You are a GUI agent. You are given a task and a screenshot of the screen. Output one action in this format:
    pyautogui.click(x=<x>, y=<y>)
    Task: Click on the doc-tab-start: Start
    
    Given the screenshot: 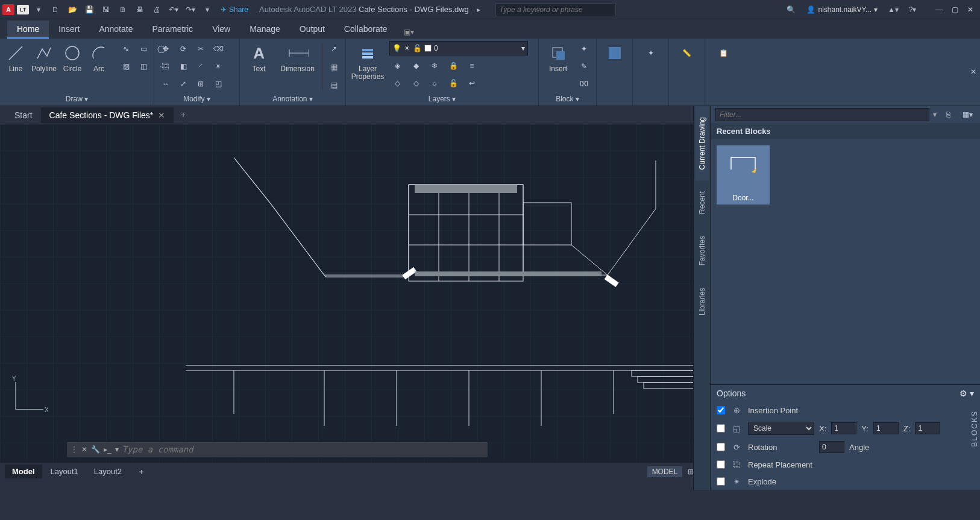 What is the action you would take?
    pyautogui.click(x=24, y=115)
    